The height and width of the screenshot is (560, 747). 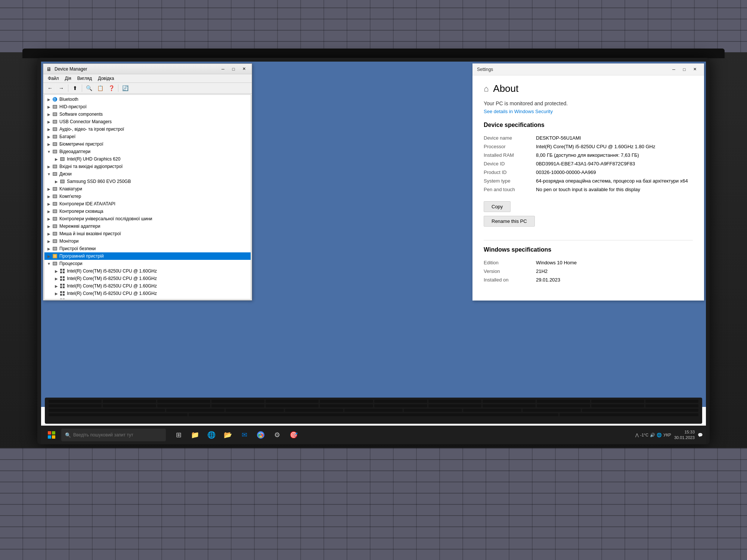 What do you see at coordinates (148, 264) in the screenshot?
I see `tree-node: ▼Процесори` at bounding box center [148, 264].